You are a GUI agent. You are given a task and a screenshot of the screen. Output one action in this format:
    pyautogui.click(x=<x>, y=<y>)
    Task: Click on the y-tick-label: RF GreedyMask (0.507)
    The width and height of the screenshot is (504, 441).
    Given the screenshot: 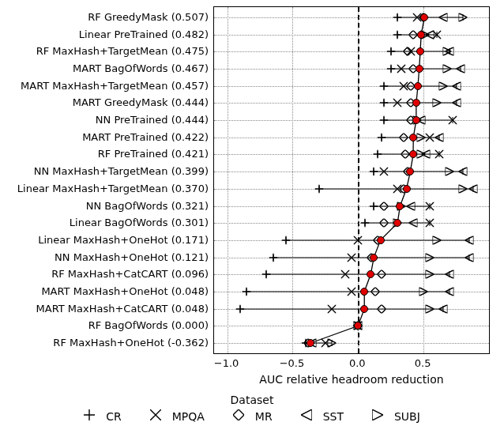 What is the action you would take?
    pyautogui.click(x=149, y=17)
    